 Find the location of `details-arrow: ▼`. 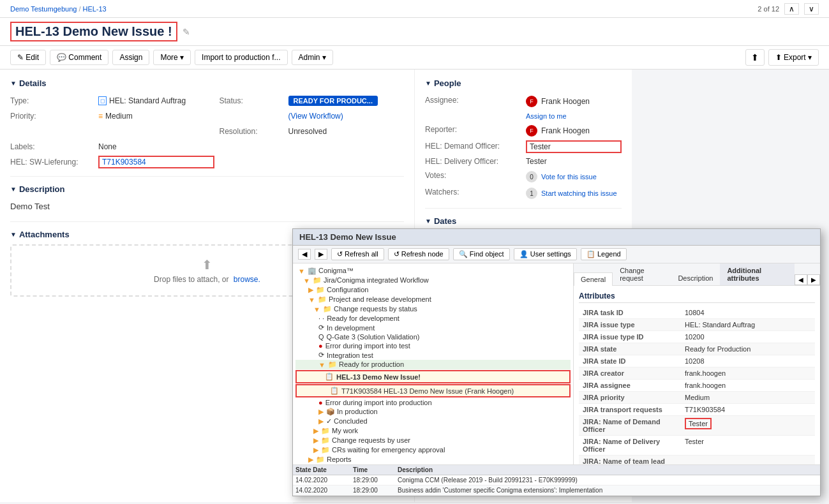

details-arrow: ▼ is located at coordinates (13, 83).